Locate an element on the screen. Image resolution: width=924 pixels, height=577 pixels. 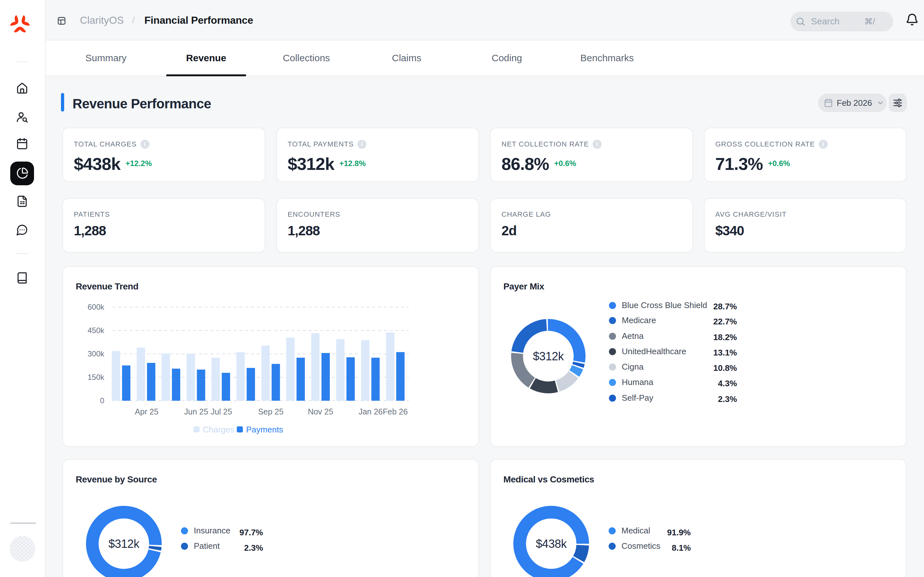
svg-text: 150k is located at coordinates (96, 377).